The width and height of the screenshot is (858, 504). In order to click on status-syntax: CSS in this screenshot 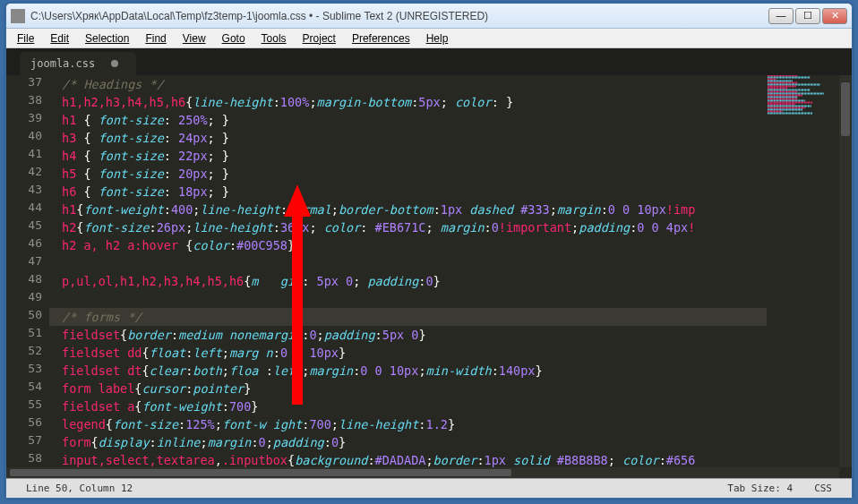, I will do `click(823, 489)`.